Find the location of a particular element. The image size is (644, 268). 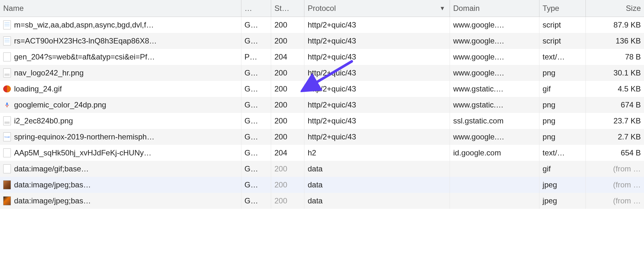

cell-name: nav_logo242_hr.png is located at coordinates (121, 73).